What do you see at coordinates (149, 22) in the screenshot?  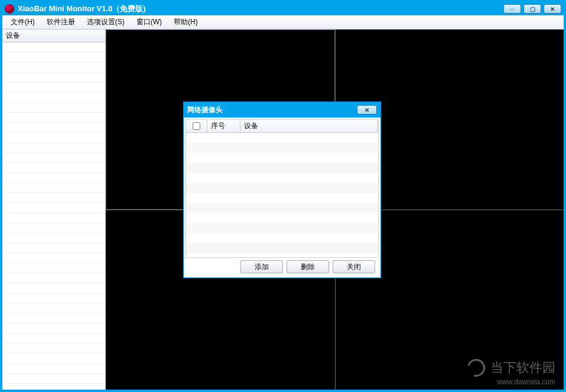 I see `menu-window: 窗口(W)` at bounding box center [149, 22].